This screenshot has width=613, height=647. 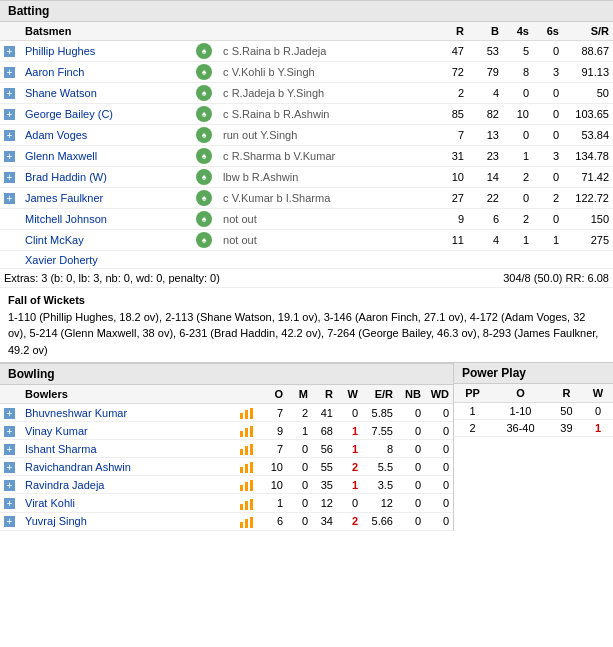 What do you see at coordinates (450, 32) in the screenshot?
I see `col-r: R` at bounding box center [450, 32].